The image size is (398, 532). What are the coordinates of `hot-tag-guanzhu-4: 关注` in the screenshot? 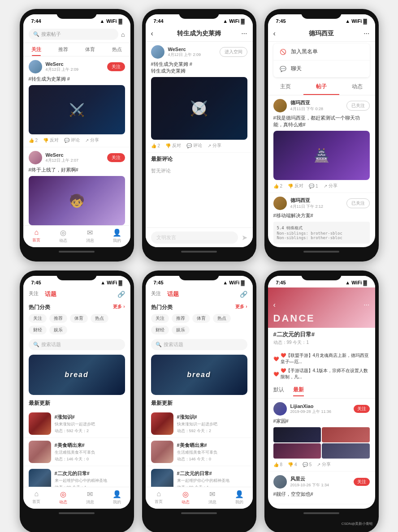 It's located at (38, 318).